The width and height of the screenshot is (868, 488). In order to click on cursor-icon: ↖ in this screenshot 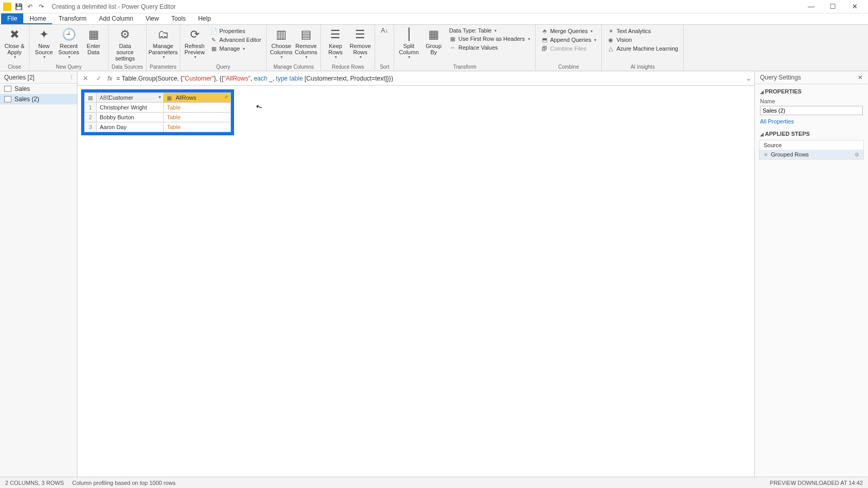, I will do `click(259, 107)`.